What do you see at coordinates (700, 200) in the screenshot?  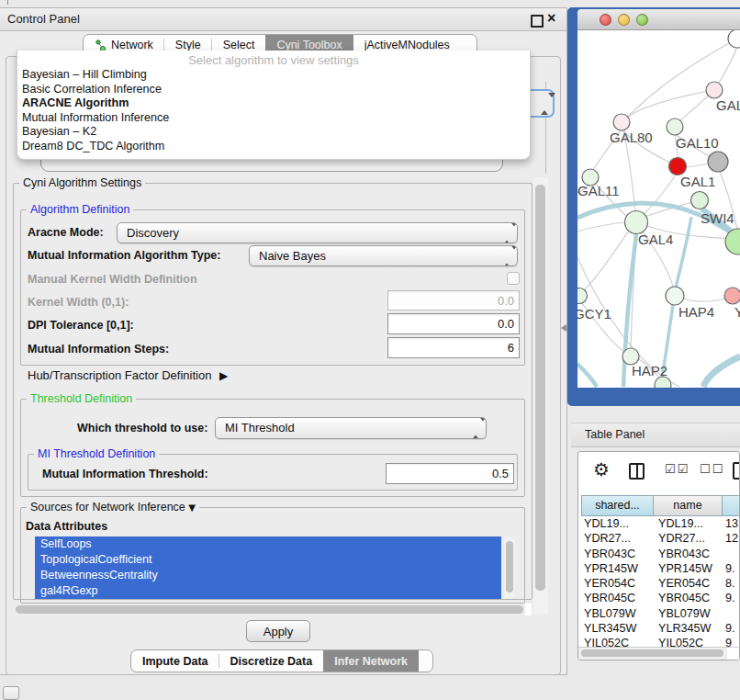 I see `network-node-swi4` at bounding box center [700, 200].